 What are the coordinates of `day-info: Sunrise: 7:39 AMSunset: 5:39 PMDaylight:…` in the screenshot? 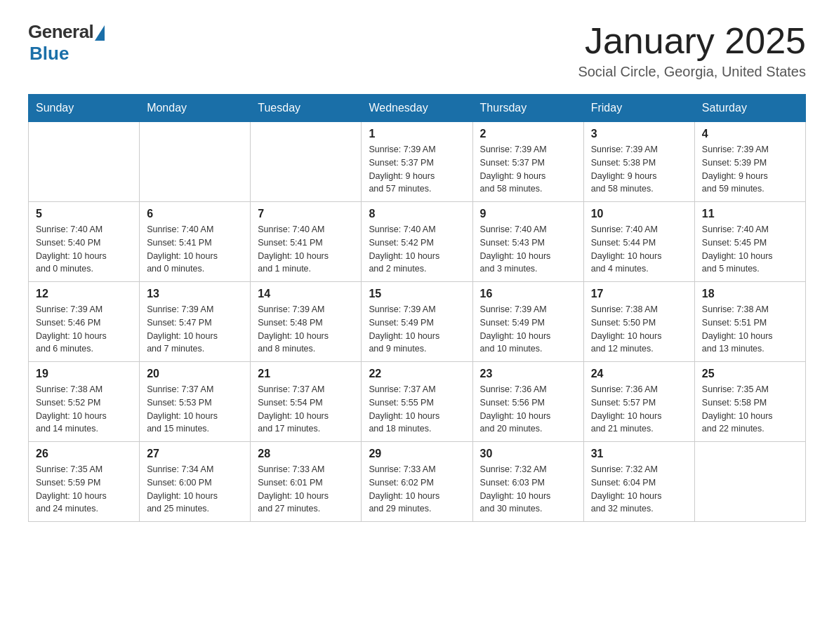 It's located at (750, 170).